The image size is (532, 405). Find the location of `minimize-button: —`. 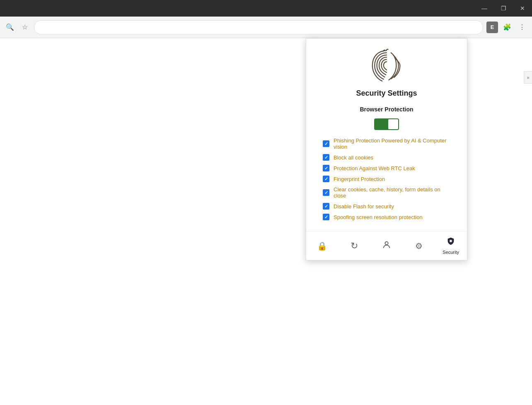

minimize-button: — is located at coordinates (484, 8).